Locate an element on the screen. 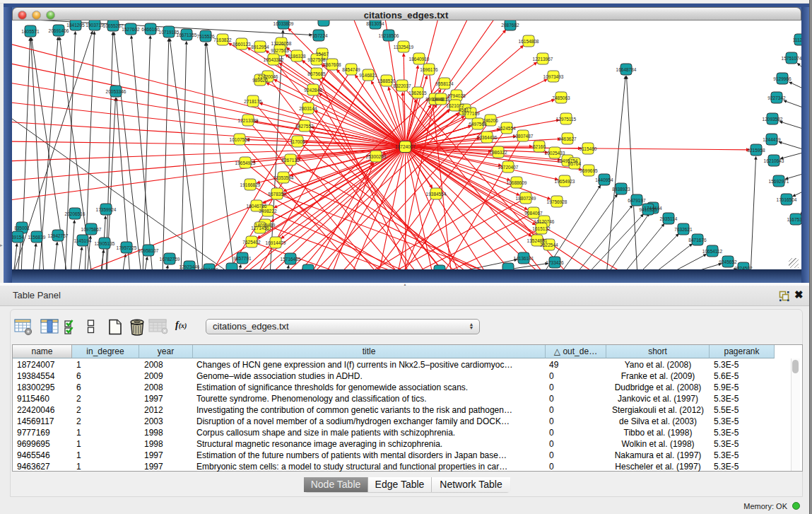 The height and width of the screenshot is (514, 812). svg-text: 9327503 is located at coordinates (280, 51).